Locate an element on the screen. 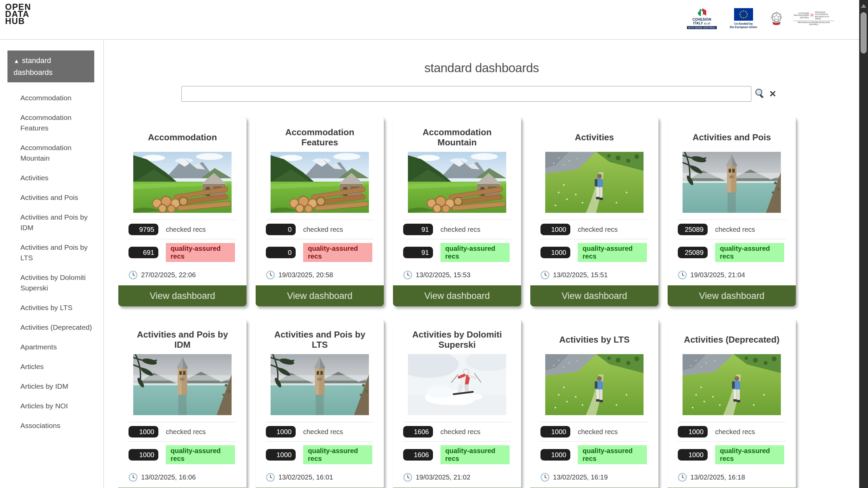 The image size is (868, 488). sidebar-item-activities-deprecated: Activities (Deprecated) is located at coordinates (52, 327).